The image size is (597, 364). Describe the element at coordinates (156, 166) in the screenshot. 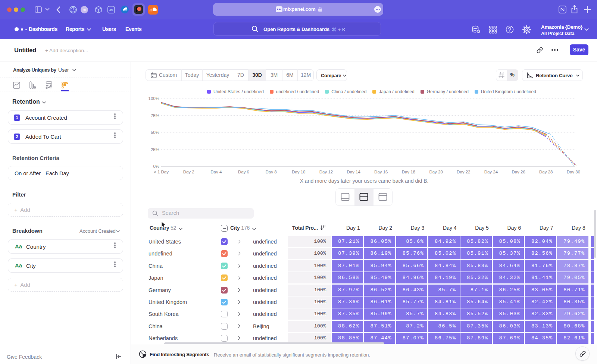

I see `svg-text: 0%` at that location.